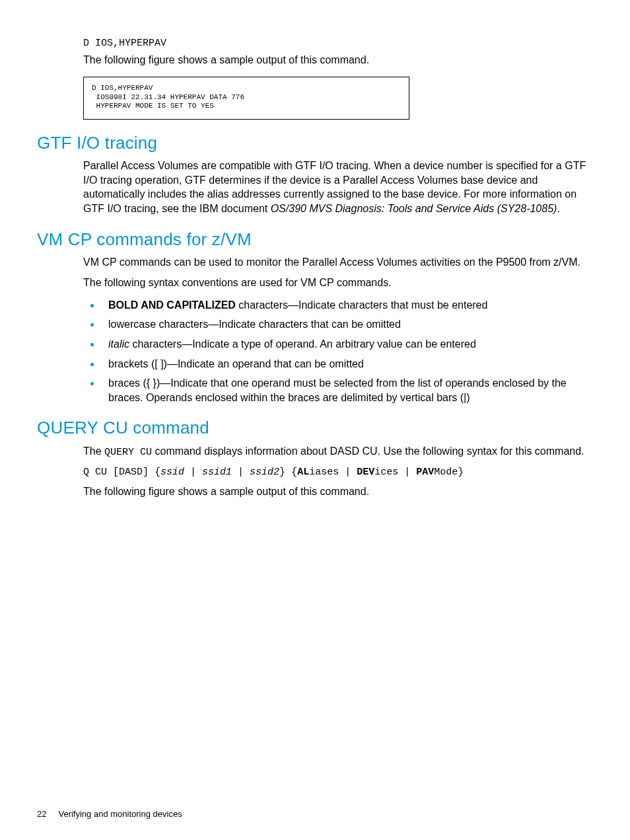  I want to click on list-item: italic characters—Indicate a type of ope…, so click(345, 344).